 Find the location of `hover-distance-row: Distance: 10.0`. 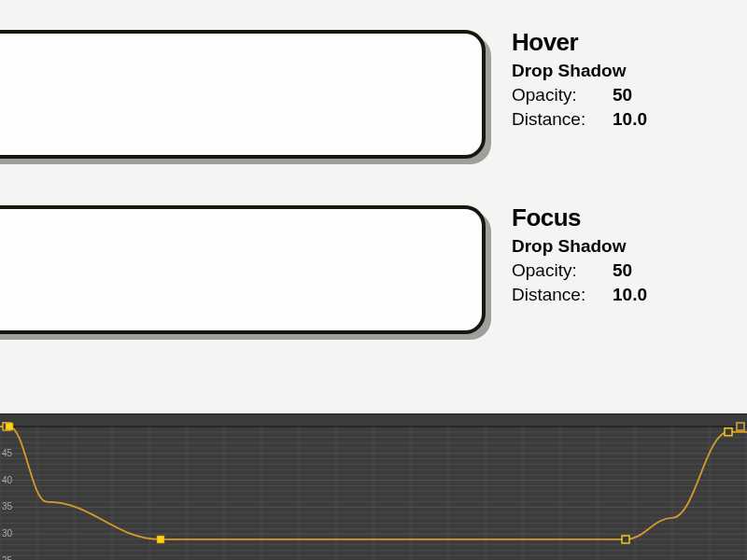

hover-distance-row: Distance: 10.0 is located at coordinates (624, 119).